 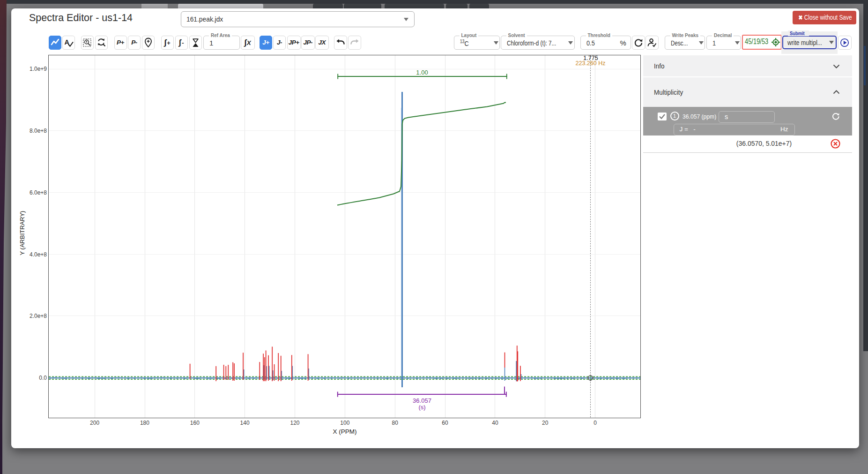 What do you see at coordinates (495, 423) in the screenshot?
I see `svg-text: 40` at bounding box center [495, 423].